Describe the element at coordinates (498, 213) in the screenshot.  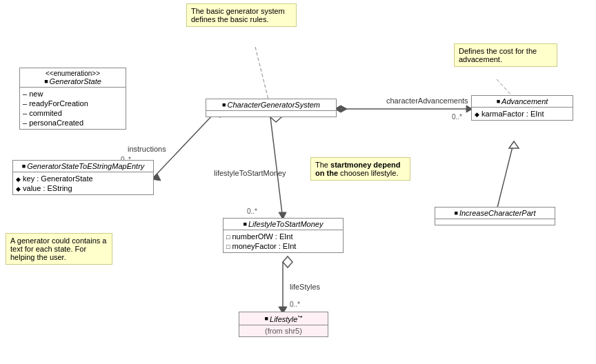
I see `class-name-increase-char: IncreaseCharacterPart` at that location.